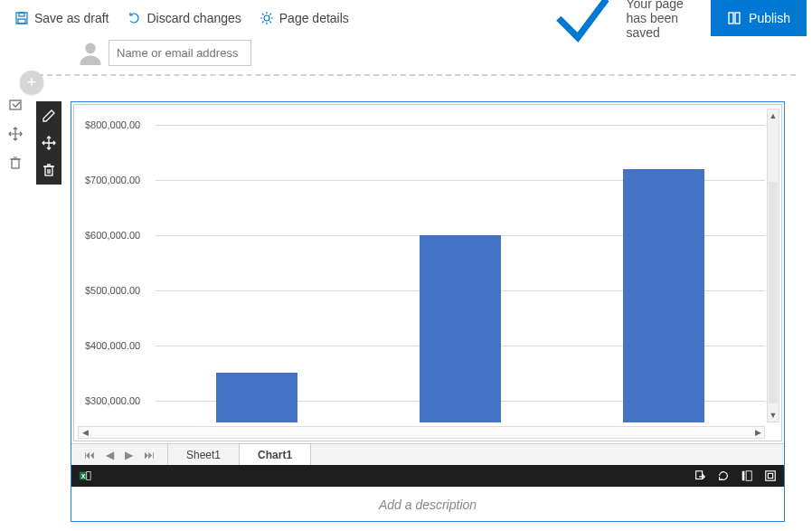 The height and width of the screenshot is (531, 812). Describe the element at coordinates (770, 476) in the screenshot. I see `fullscreen-icon` at that location.